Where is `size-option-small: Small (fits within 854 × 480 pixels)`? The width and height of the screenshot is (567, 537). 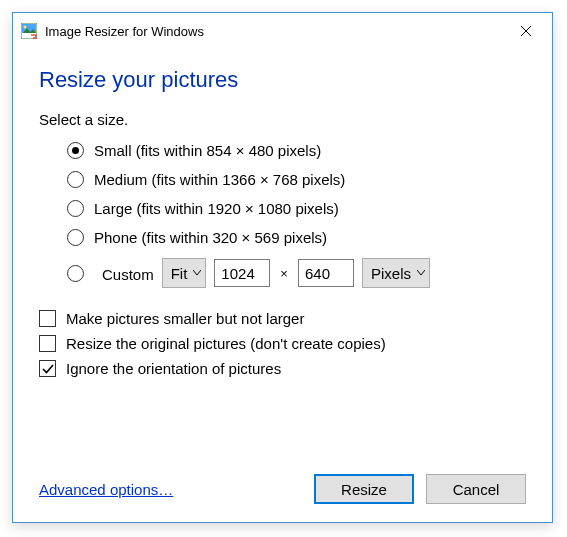 size-option-small: Small (fits within 854 × 480 pixels) is located at coordinates (296, 150).